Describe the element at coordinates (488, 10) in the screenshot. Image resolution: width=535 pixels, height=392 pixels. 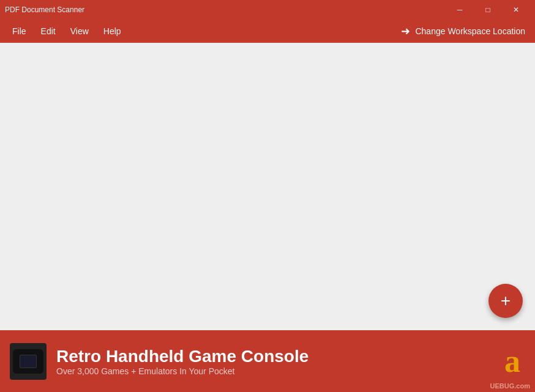
I see `maximize-button: □` at that location.